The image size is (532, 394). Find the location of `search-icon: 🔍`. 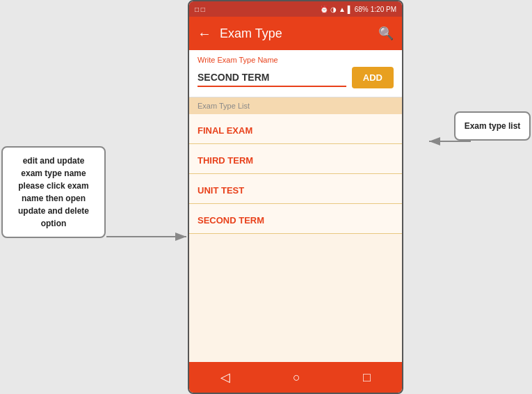

search-icon: 🔍 is located at coordinates (386, 33).